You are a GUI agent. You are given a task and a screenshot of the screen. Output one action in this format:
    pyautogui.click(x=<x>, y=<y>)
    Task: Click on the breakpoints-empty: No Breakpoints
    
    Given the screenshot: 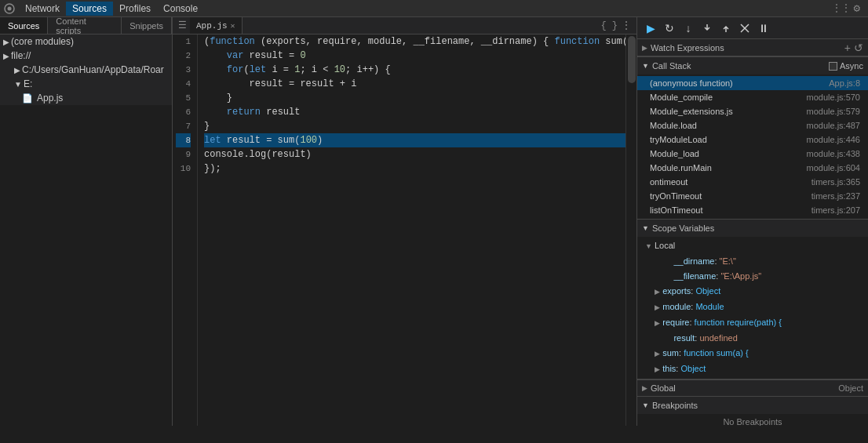 What is the action you would take?
    pyautogui.click(x=753, y=420)
    